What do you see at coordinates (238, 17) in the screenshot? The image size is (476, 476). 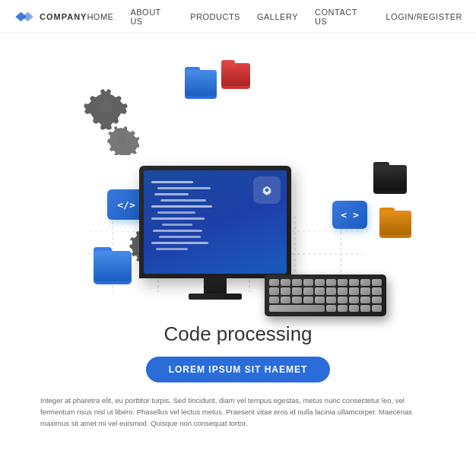 I see `navigation: COMPANY HOME ABOUT US PRODUCTS GALLERY C…` at bounding box center [238, 17].